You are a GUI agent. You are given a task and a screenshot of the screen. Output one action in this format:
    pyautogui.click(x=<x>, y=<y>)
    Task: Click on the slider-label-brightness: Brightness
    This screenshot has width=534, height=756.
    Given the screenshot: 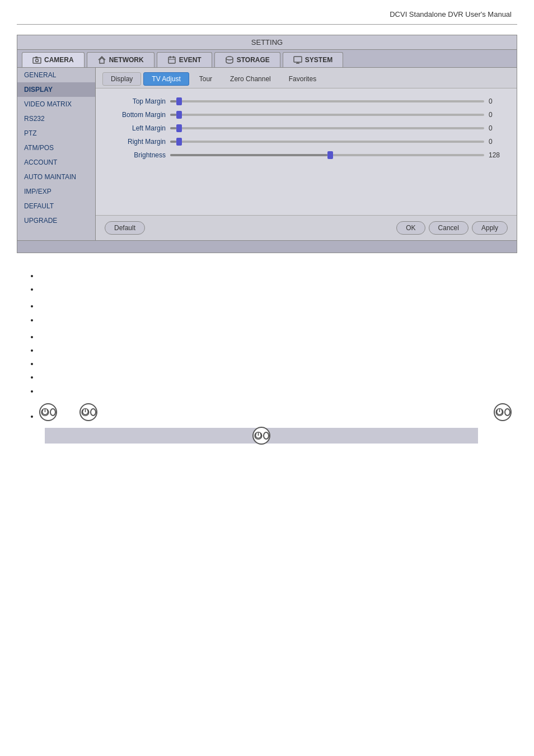 What is the action you would take?
    pyautogui.click(x=137, y=155)
    